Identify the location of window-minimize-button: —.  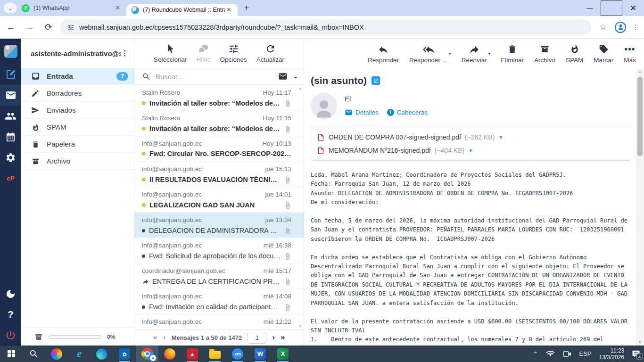
(590, 8).